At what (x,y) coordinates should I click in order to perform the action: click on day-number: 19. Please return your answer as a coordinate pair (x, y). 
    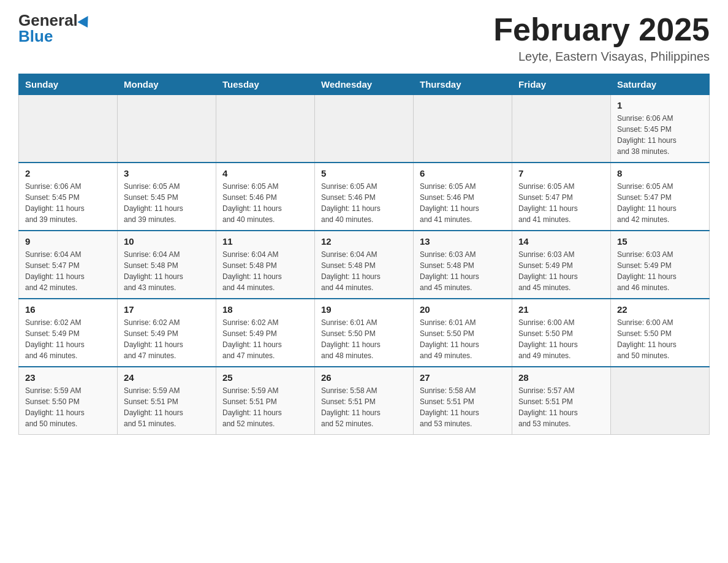
    Looking at the image, I should click on (364, 309).